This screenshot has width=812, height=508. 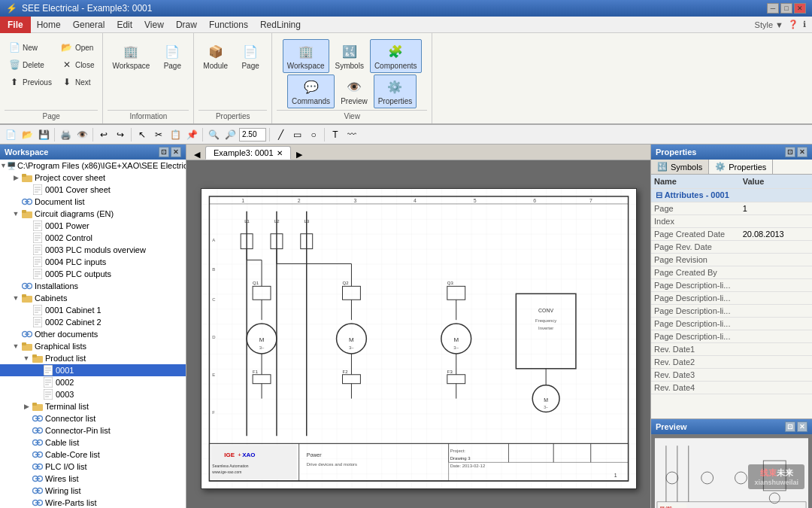 I want to click on tb-circle: ○, so click(x=314, y=135).